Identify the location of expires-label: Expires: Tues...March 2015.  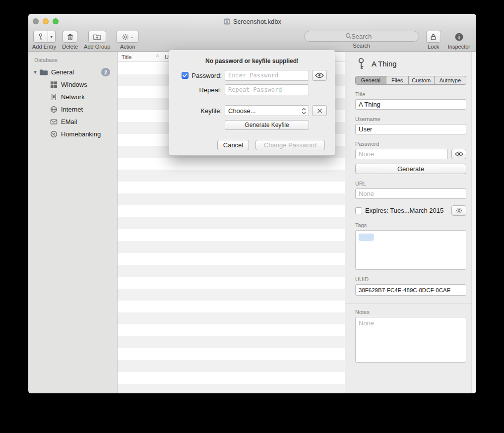
(404, 210).